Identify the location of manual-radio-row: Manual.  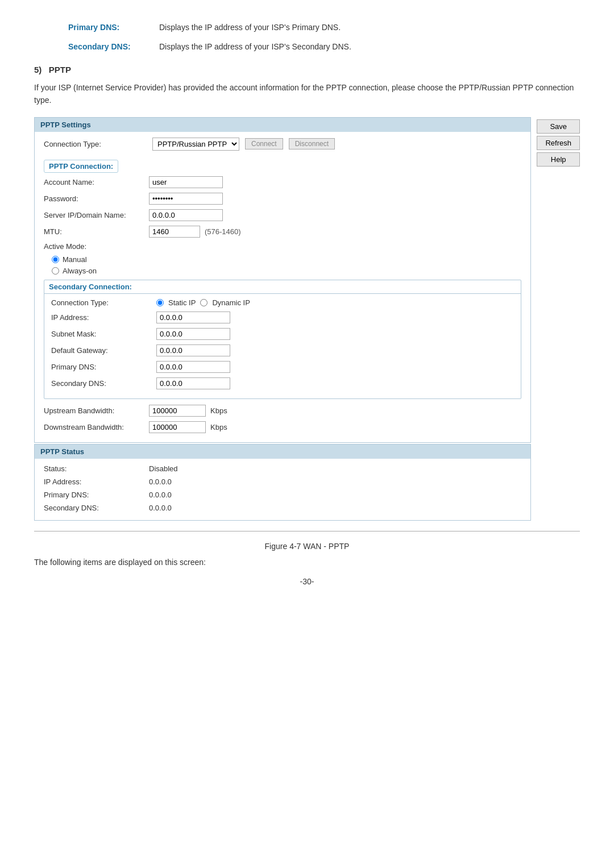
(283, 259).